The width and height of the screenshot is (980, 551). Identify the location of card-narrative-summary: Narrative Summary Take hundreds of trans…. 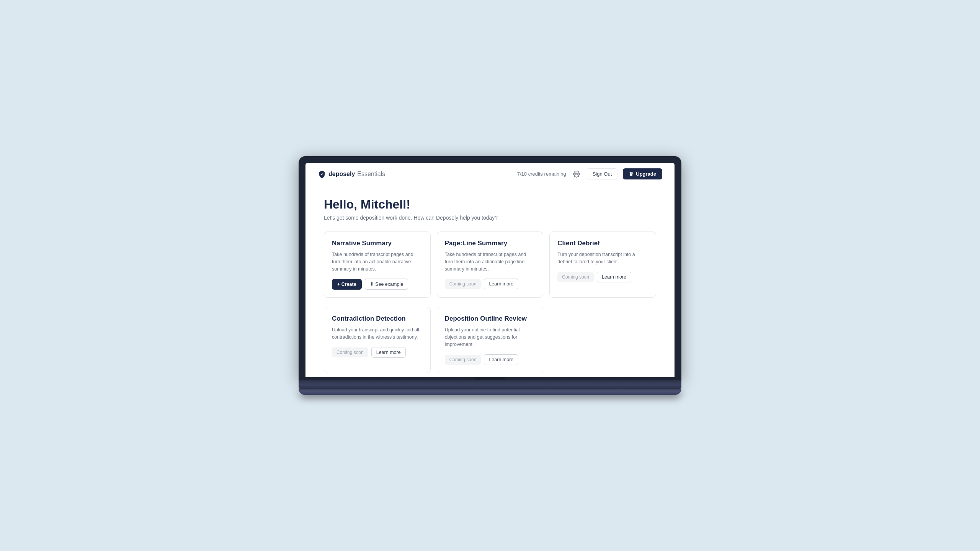
(377, 265).